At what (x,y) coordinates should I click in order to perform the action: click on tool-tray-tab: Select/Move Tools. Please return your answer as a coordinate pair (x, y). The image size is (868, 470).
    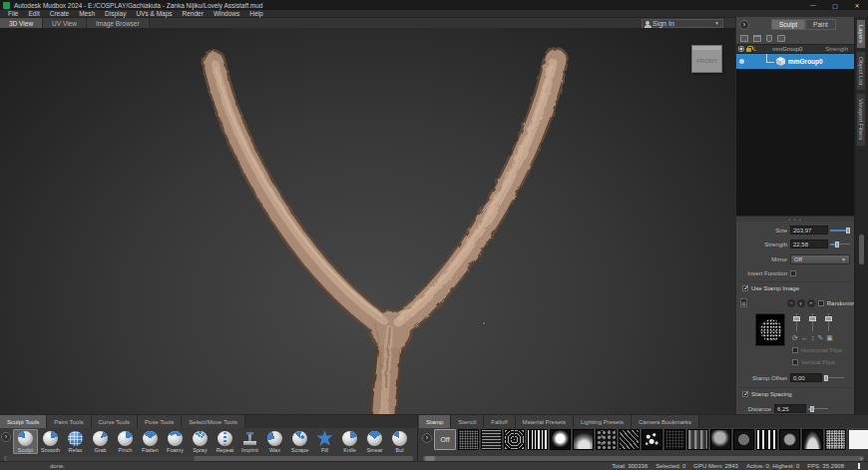
    Looking at the image, I should click on (214, 421).